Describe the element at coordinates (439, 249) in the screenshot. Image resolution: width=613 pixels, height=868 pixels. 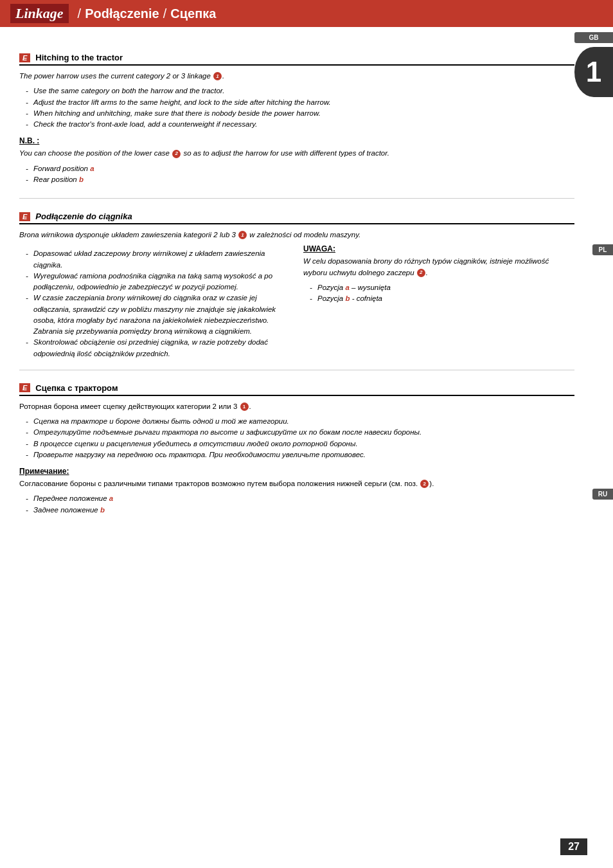
I see `uwaga-title: UWAGA:` at that location.